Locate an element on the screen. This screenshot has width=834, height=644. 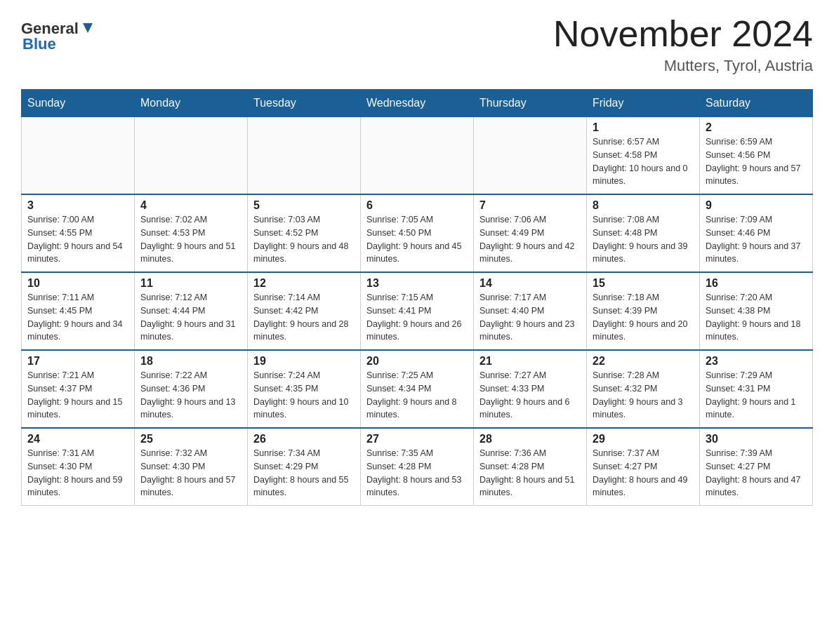
calendar-cell: 11Sunrise: 7:12 AMSunset: 4:44 PMDayligh… is located at coordinates (191, 311).